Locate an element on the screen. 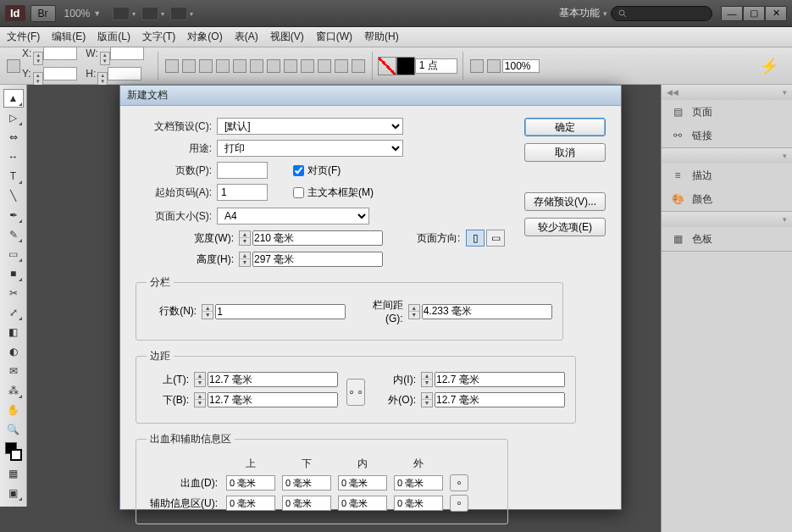 The image size is (792, 532). column-count-input is located at coordinates (280, 312).